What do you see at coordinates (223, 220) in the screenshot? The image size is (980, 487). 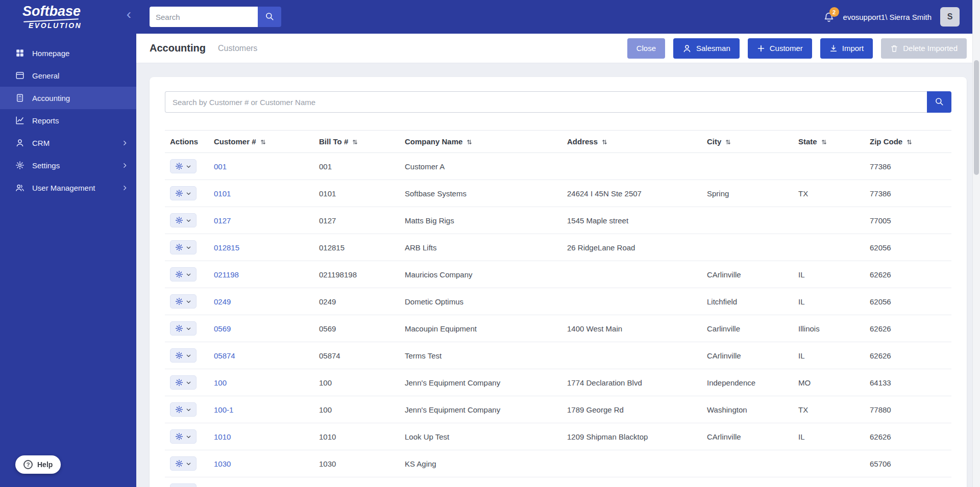 I see `customer-number-link: 0127` at bounding box center [223, 220].